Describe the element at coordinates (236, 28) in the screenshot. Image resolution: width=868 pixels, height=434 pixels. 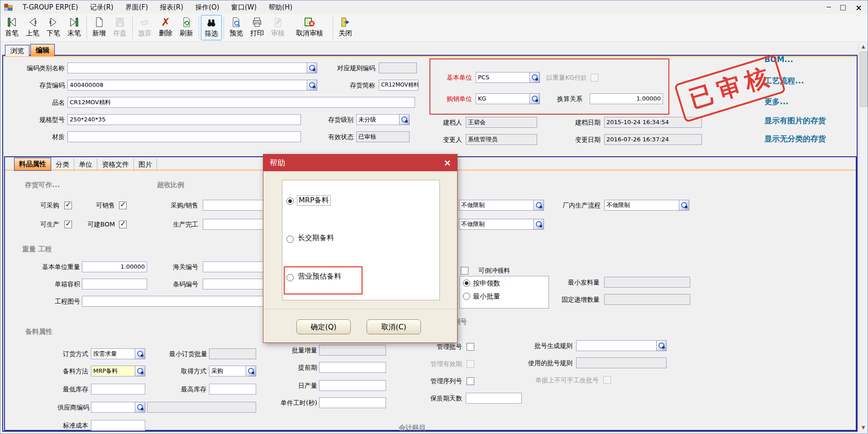
I see `preview-button: 预览` at that location.